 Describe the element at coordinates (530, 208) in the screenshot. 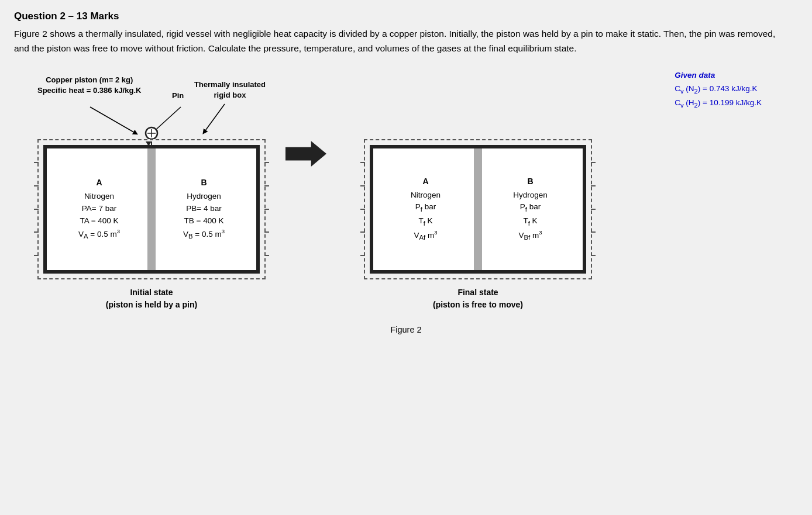

I see `final-b-P: Pf bar` at that location.